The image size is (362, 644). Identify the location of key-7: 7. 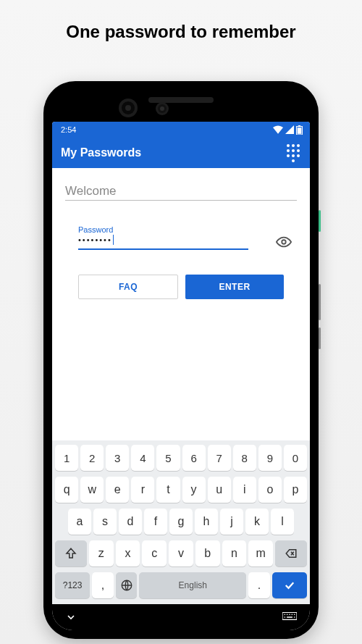
(219, 458).